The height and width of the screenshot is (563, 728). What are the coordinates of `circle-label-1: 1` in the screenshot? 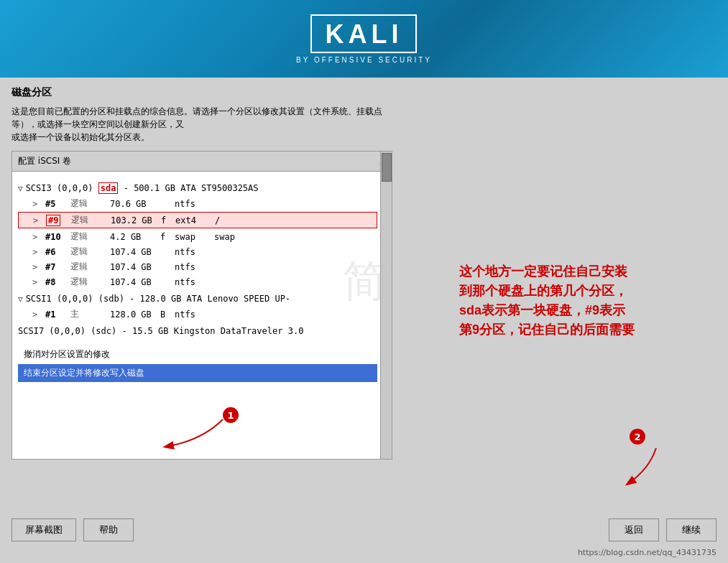 It's located at (231, 415).